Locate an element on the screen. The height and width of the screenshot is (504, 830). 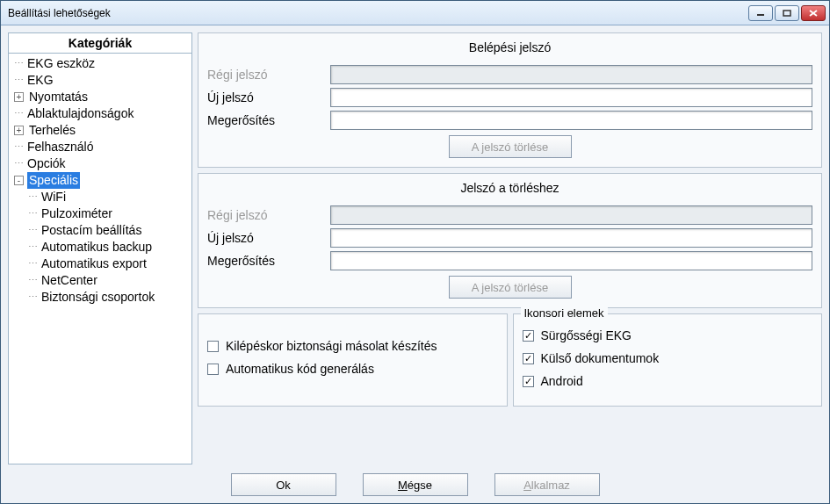
android-checkbox: ✓ Android is located at coordinates (668, 381).